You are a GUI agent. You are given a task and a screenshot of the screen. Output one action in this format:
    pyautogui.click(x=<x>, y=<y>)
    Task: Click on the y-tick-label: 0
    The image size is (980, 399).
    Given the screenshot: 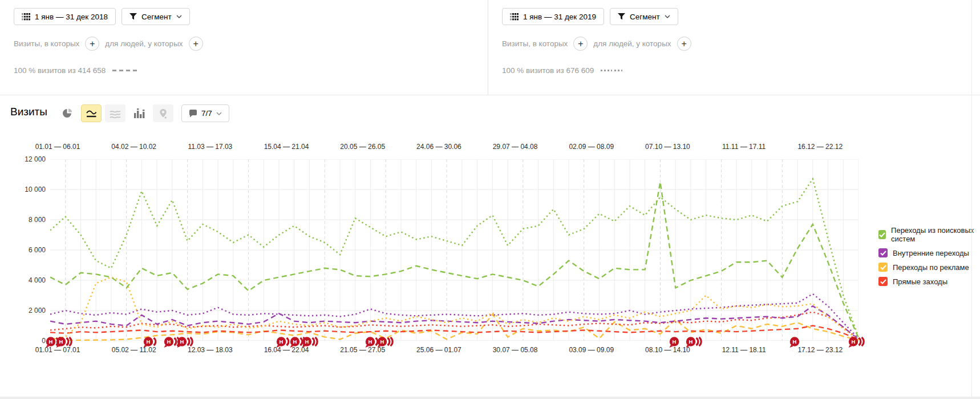 What is the action you would take?
    pyautogui.click(x=29, y=341)
    